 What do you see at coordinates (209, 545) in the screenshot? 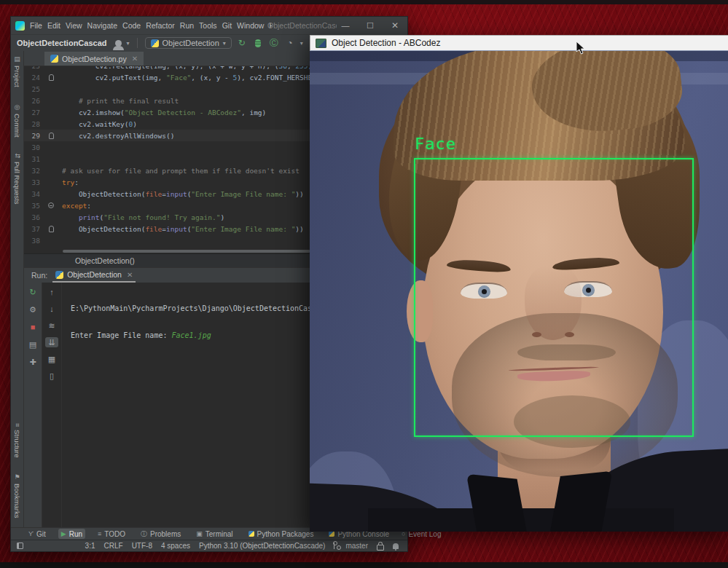
I see `status-bar: 3:1CRLFUTF-84 spacesPython 3.10 (ObjectD…` at bounding box center [209, 545].